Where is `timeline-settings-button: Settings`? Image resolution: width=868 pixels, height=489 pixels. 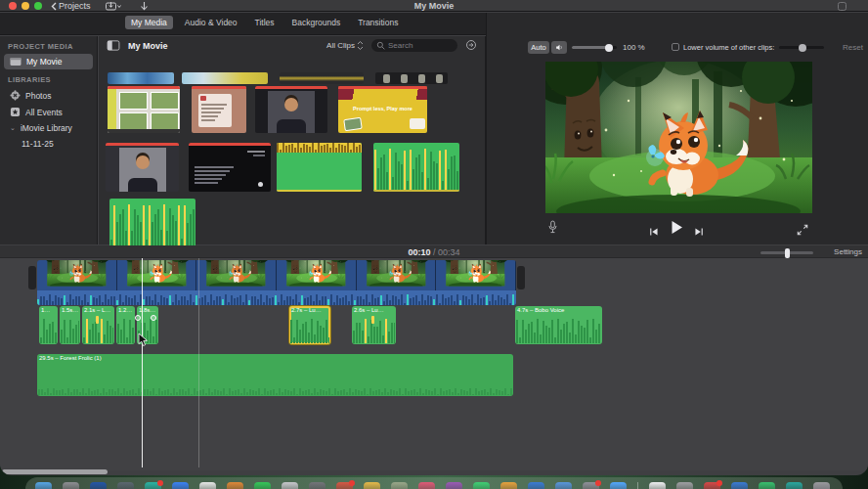 timeline-settings-button: Settings is located at coordinates (848, 252).